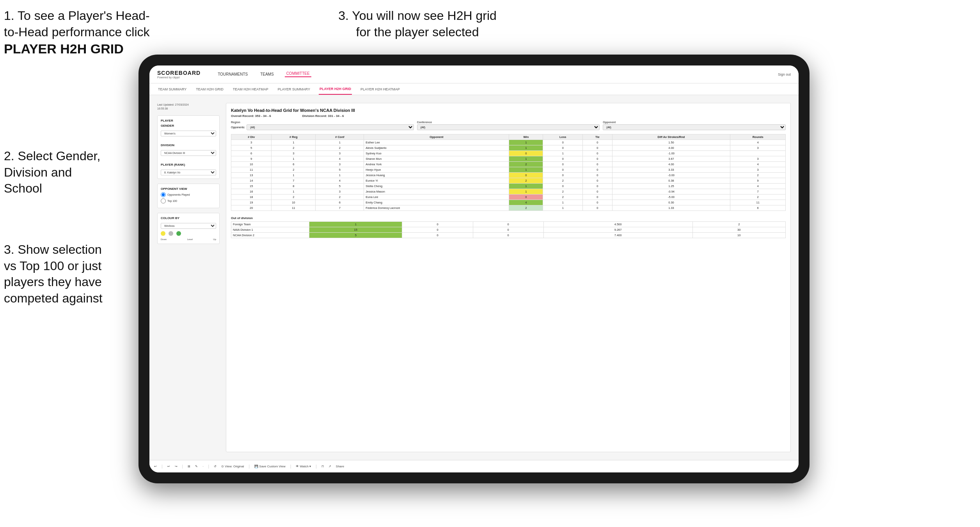  What do you see at coordinates (474, 89) in the screenshot?
I see `sub-nav: TEAM SUMMARY TEAM H2H GRID TEAM H2H HEAT…` at bounding box center [474, 89].